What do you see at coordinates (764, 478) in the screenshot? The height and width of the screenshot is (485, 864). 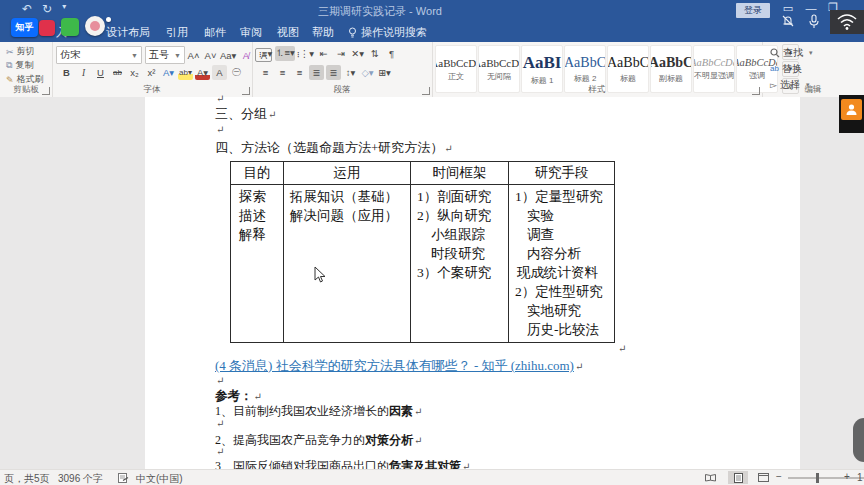 I see `web-layout-icon` at bounding box center [764, 478].